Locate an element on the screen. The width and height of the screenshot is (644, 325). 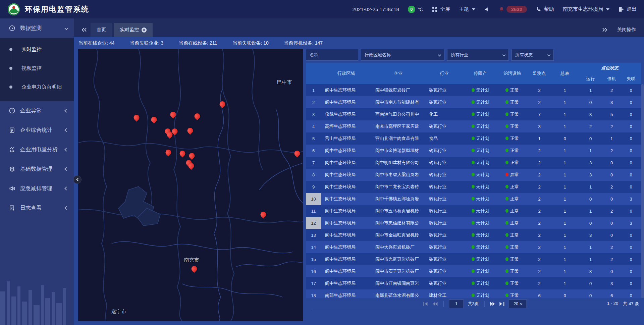
cell-company: 阆中市光富页岩机砖厂 is located at coordinates (398, 259).